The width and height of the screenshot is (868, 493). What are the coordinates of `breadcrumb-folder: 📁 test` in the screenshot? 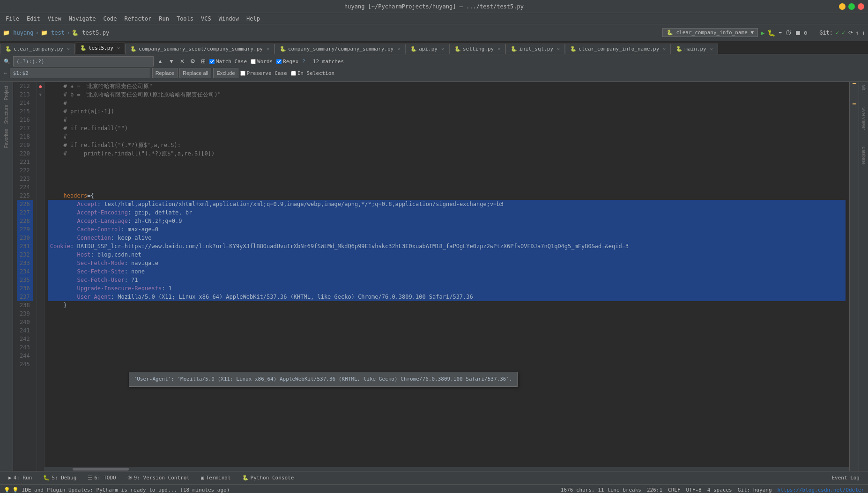 It's located at (52, 33).